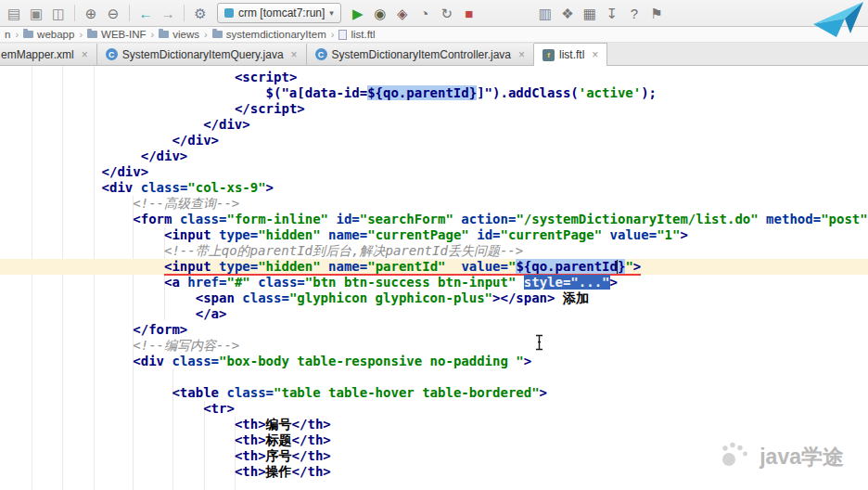 This screenshot has width=868, height=490. Describe the element at coordinates (282, 13) in the screenshot. I see `run-config-label: crm [tomcat7:run]` at that location.